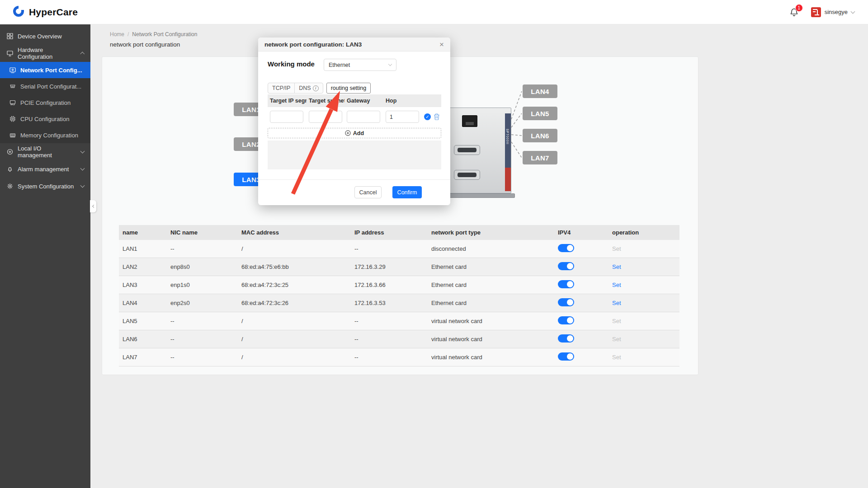  What do you see at coordinates (45, 135) in the screenshot?
I see `sidebar-item-memory-configuration: Memory Configuration` at bounding box center [45, 135].